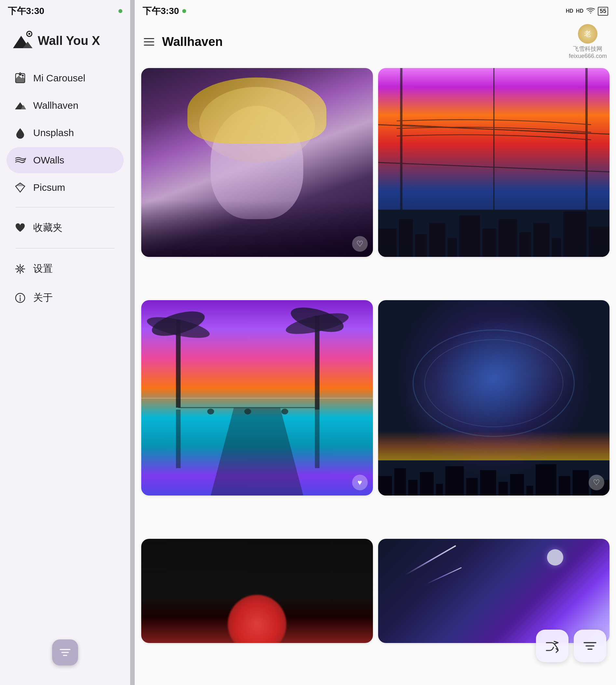 This screenshot has width=616, height=685. I want to click on sidebar-item-about: 关于, so click(65, 298).